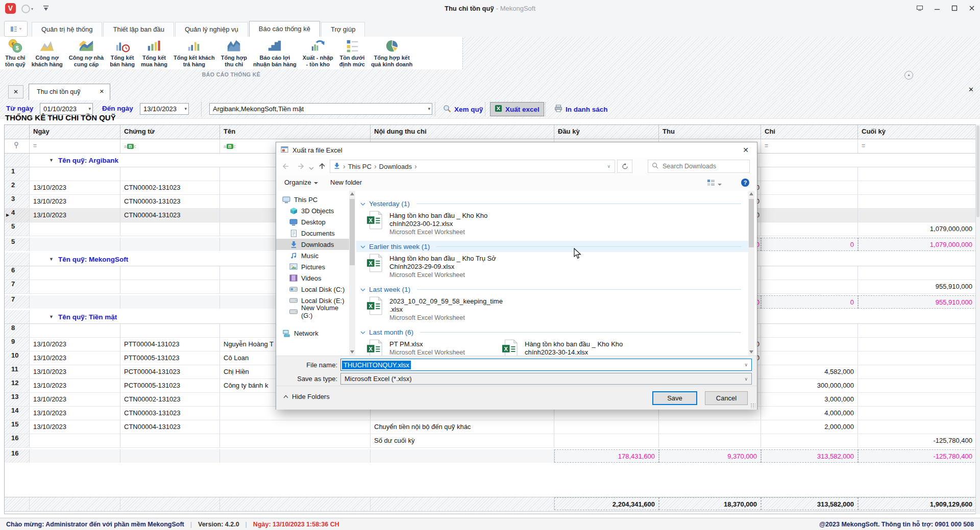 This screenshot has height=530, width=980. Describe the element at coordinates (312, 278) in the screenshot. I see `sidebar-item-videos: Videos` at that location.